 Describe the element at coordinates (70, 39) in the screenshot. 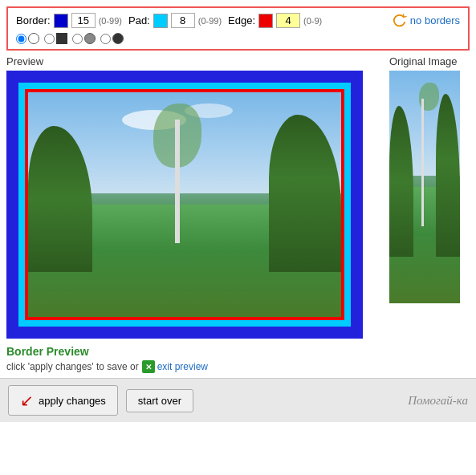

I see `style-radio-group` at that location.